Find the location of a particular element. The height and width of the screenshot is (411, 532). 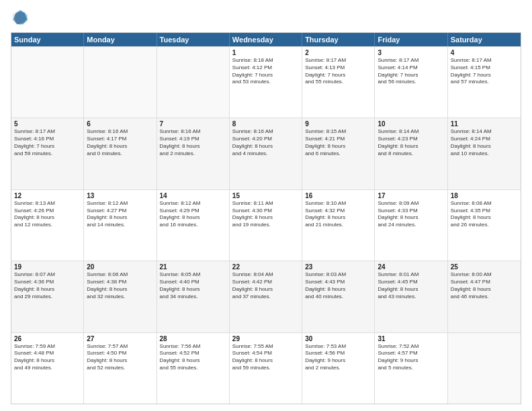

calendar-cell: 4Sunrise: 8:17 AM Sunset: 4:15 PM Daylig… is located at coordinates (484, 82).